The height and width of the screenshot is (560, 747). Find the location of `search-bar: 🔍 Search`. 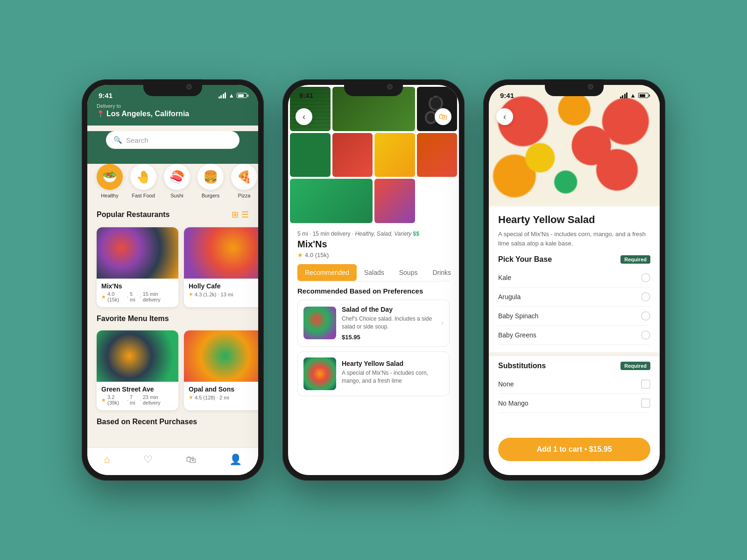

search-bar: 🔍 Search is located at coordinates (173, 140).